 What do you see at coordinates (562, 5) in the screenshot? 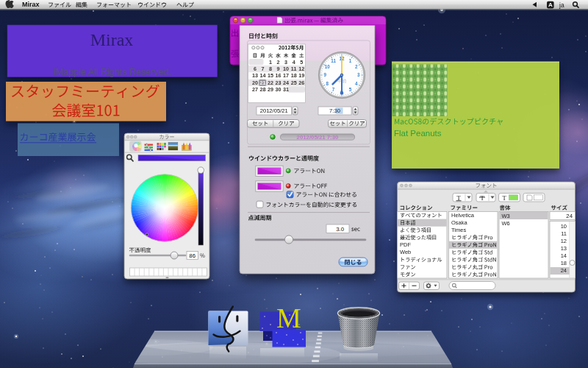
I see `svg-text: ja` at bounding box center [562, 5].